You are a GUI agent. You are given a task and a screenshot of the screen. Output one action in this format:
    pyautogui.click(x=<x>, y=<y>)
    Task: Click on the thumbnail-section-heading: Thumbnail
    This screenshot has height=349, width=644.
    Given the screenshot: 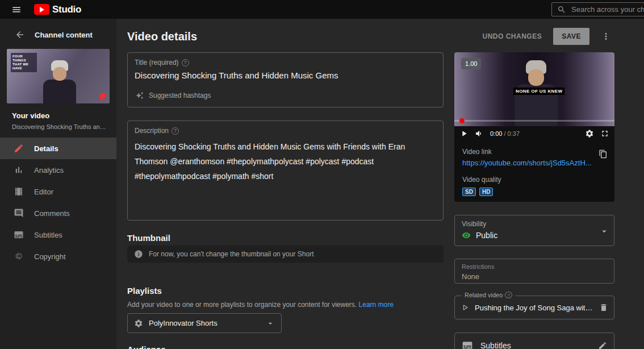 What is the action you would take?
    pyautogui.click(x=149, y=238)
    